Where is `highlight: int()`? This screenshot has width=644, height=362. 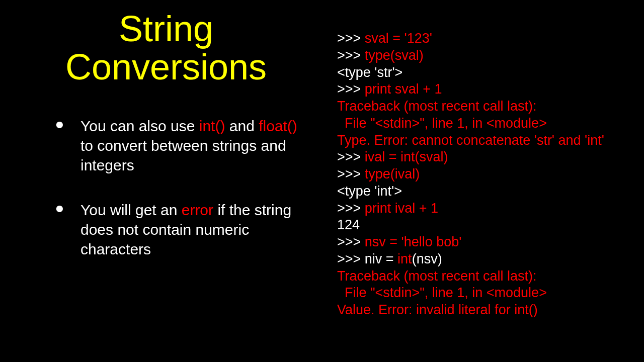
highlight: int() is located at coordinates (212, 126).